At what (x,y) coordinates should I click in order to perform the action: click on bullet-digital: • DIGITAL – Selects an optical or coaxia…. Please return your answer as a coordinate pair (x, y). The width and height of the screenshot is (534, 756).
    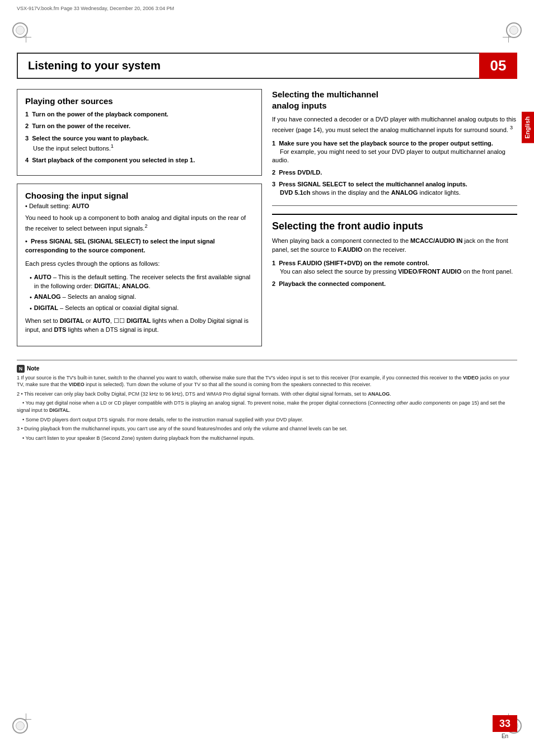
    Looking at the image, I should click on (142, 309).